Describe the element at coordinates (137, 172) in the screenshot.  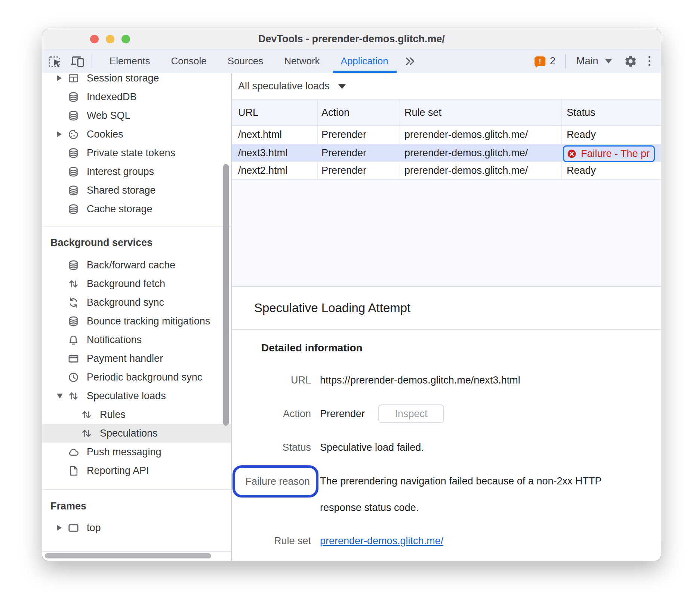
I see `sidebar-item-interest-groups: Interest groups` at that location.